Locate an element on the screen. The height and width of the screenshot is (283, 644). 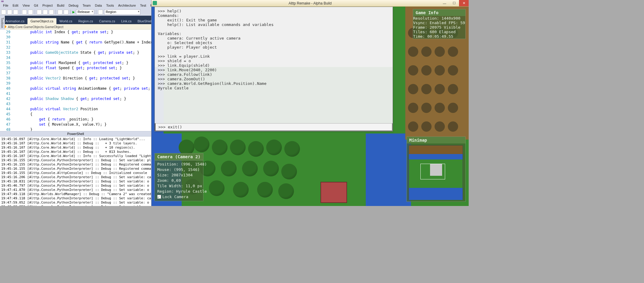
maximize-button: ☐ is located at coordinates (454, 3).